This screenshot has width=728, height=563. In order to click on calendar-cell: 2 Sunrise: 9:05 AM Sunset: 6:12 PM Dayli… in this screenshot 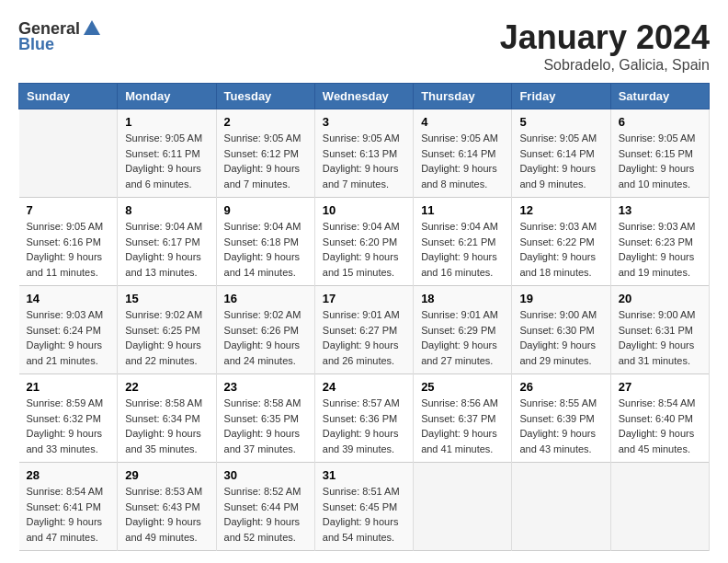, I will do `click(265, 154)`.